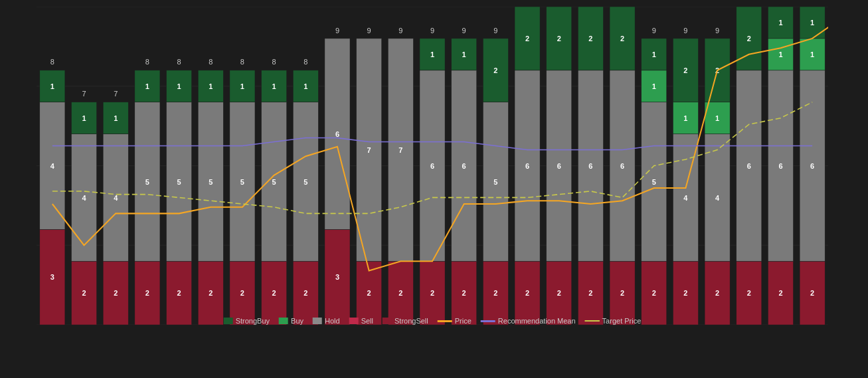  What do you see at coordinates (317, 321) in the screenshot?
I see `hold-swatch` at bounding box center [317, 321].